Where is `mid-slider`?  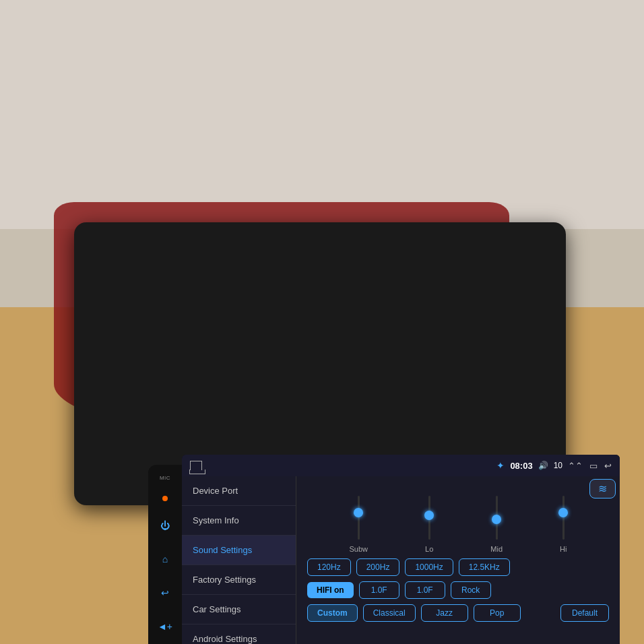 mid-slider is located at coordinates (497, 517).